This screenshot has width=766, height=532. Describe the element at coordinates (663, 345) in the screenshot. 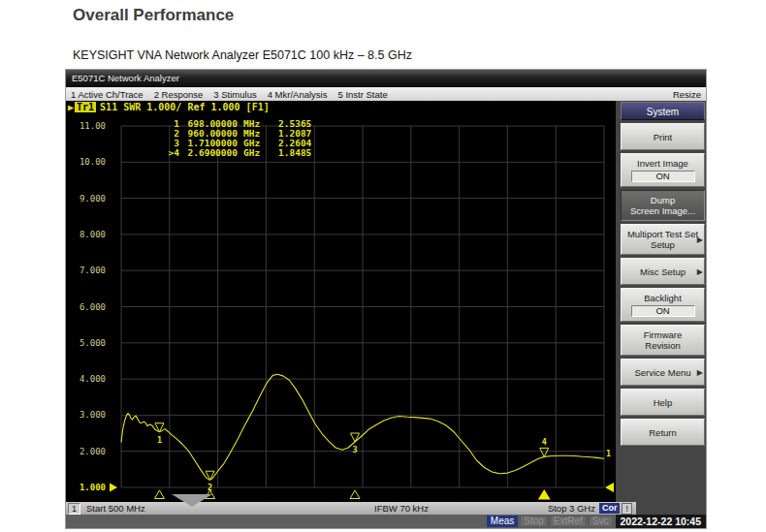

I see `softkey-label: Revision` at that location.